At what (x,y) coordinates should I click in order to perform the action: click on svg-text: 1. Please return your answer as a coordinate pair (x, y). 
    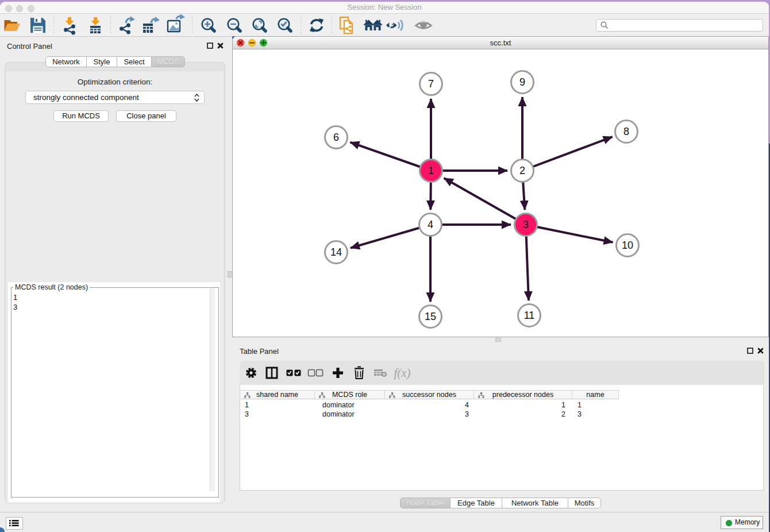
    Looking at the image, I should click on (431, 171).